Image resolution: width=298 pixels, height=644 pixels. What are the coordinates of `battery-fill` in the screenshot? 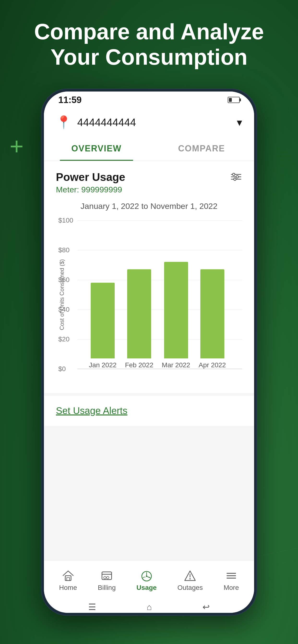 It's located at (230, 100).